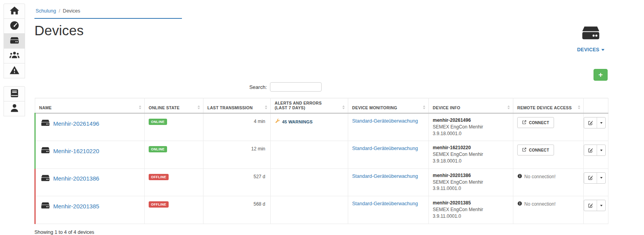  I want to click on add-row: +, so click(321, 75).